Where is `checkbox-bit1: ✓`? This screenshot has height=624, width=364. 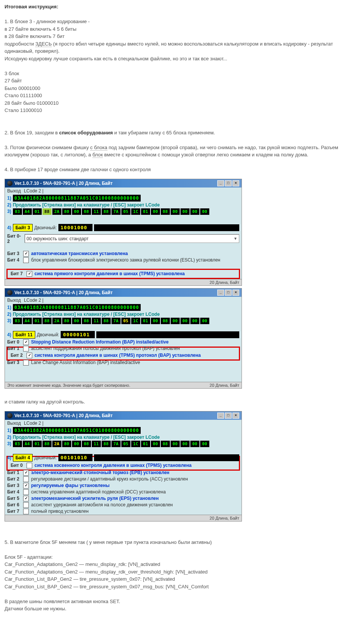 checkbox-bit1: ✓ is located at coordinates (26, 473).